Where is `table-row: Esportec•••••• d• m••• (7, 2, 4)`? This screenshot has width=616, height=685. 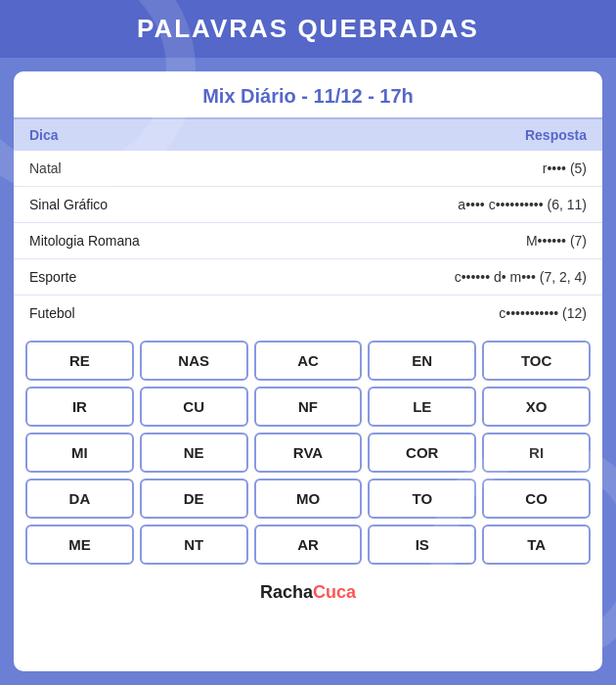 table-row: Esportec•••••• d• m••• (7, 2, 4) is located at coordinates (308, 278).